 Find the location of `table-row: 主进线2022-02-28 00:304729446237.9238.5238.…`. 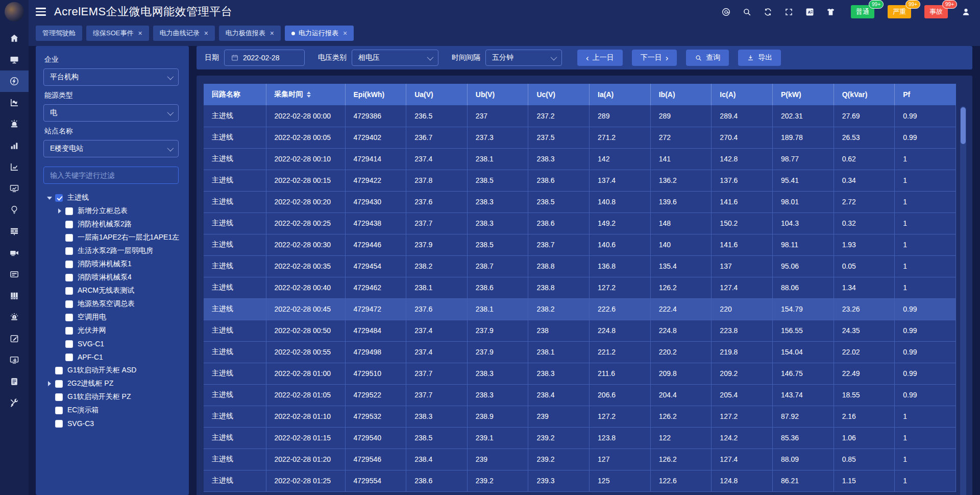

table-row: 主进线2022-02-28 00:304729446237.9238.5238.… is located at coordinates (580, 245).